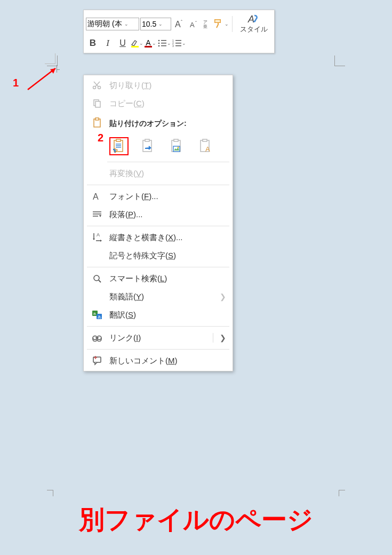 The height and width of the screenshot is (555, 392). Describe the element at coordinates (108, 43) in the screenshot. I see `italic-button: I` at that location.